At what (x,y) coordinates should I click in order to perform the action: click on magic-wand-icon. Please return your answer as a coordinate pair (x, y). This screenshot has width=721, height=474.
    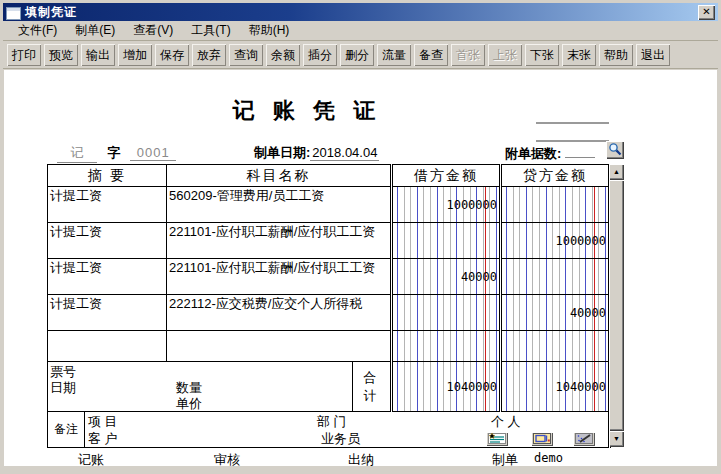
    Looking at the image, I should click on (584, 439).